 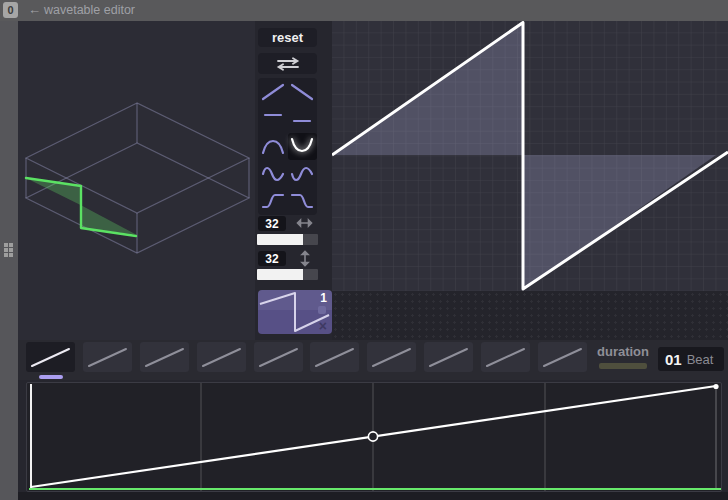 I want to click on beat-value: 01, so click(x=674, y=360).